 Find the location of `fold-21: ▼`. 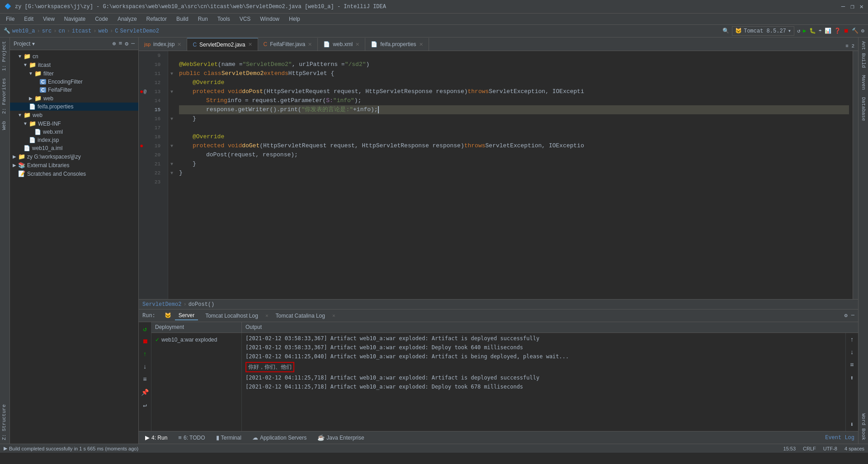

fold-21: ▼ is located at coordinates (172, 164).